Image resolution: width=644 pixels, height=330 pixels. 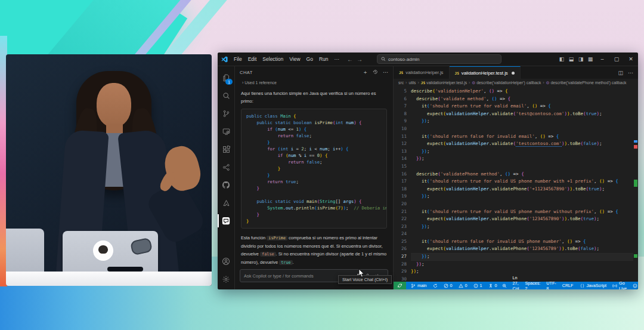 I want to click on menu-run: Run, so click(x=324, y=59).